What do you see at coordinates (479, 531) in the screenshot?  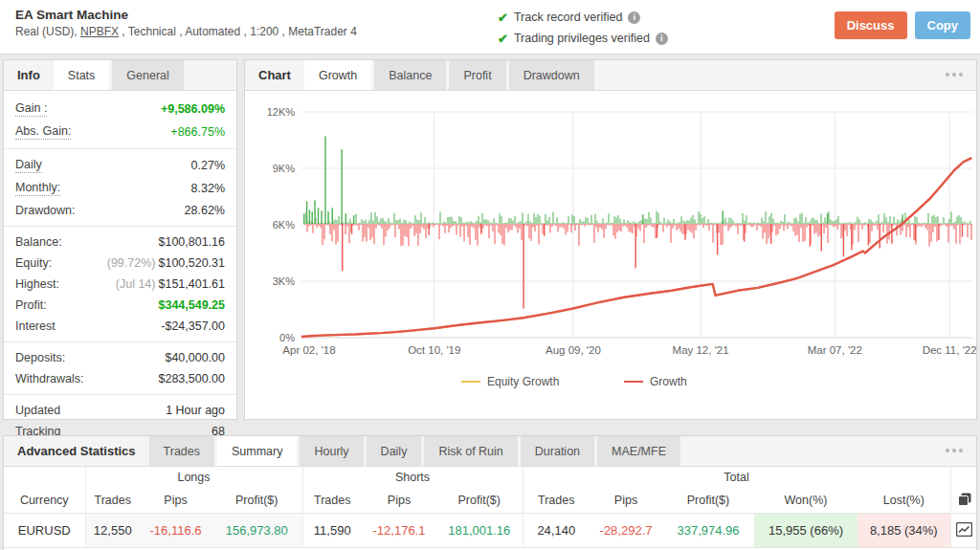 I see `cell-profit: 181,001.16` at bounding box center [479, 531].